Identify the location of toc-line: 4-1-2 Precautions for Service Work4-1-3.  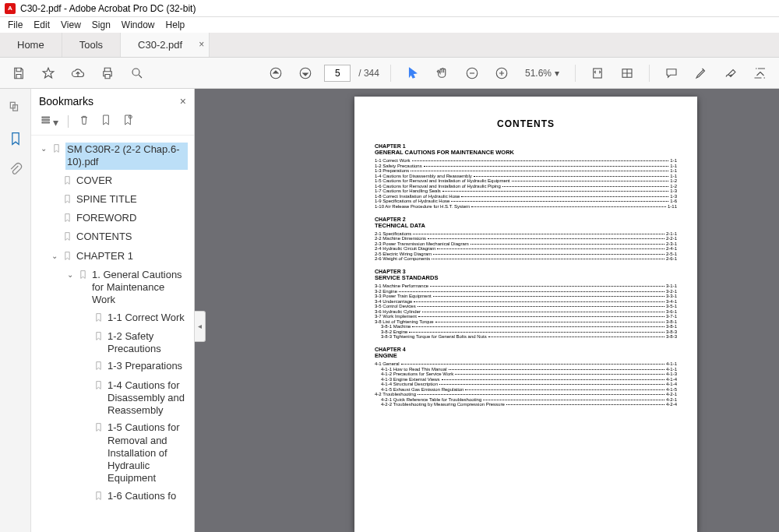
(526, 374).